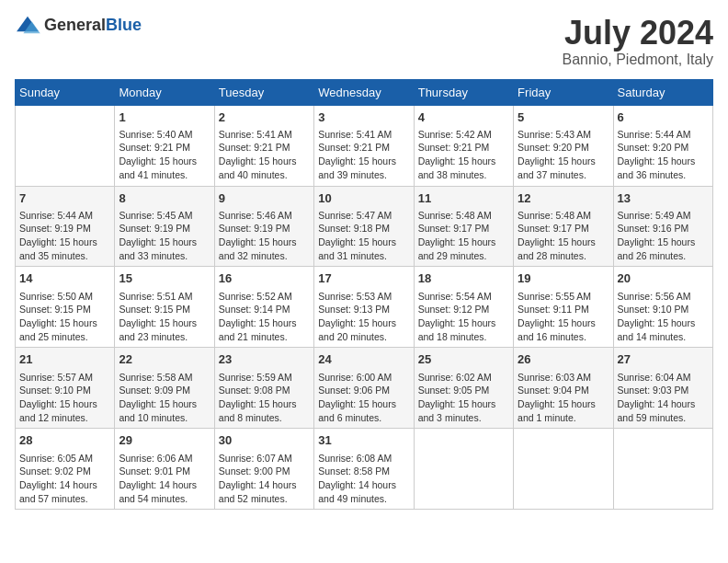  Describe the element at coordinates (463, 316) in the screenshot. I see `day-info: Sunrise: 5:54 AM Sunset: 9:12 PM Dayligh…` at that location.